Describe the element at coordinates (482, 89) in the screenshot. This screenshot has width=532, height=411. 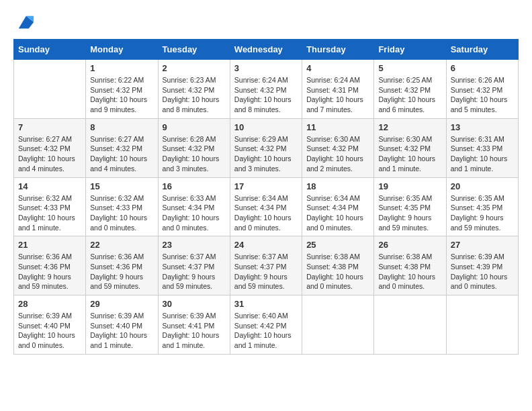
I see `calendar-cell: 6Sunrise: 6:26 AMSunset: 4:32 PMDaylight…` at that location.